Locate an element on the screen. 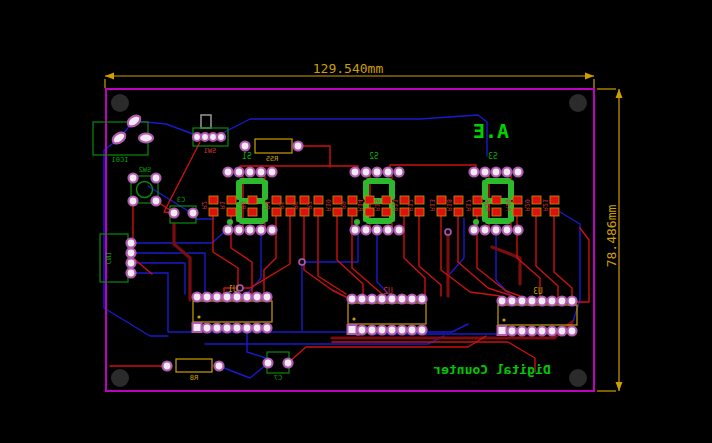  component-sw2 is located at coordinates (145, 190).